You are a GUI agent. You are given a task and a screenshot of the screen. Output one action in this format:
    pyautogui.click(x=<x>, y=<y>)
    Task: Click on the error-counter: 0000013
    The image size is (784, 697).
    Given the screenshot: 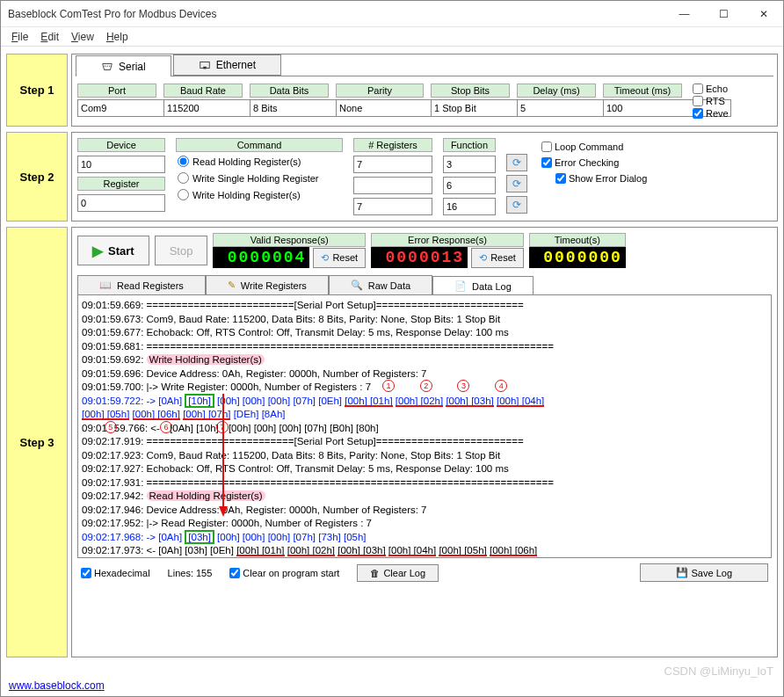 What is the action you would take?
    pyautogui.click(x=419, y=258)
    